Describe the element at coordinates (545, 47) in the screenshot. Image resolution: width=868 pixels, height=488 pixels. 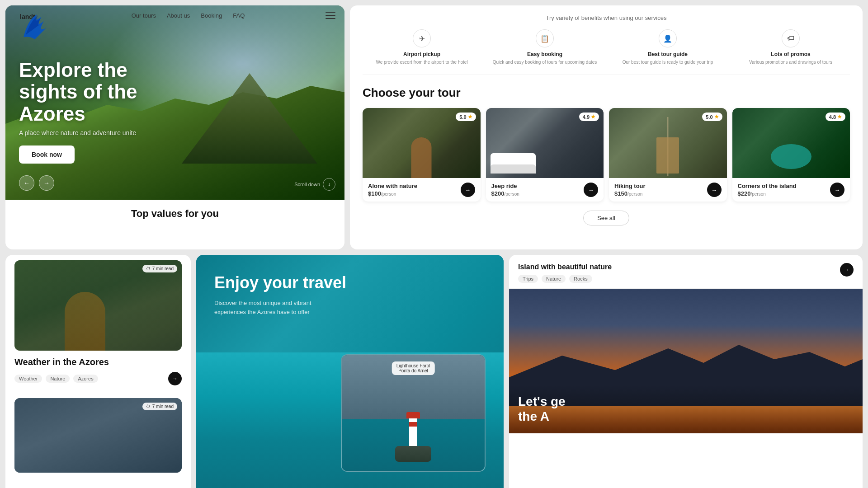
I see `benefit-booking: 📋 Easy booking Quick and easy booking of…` at that location.